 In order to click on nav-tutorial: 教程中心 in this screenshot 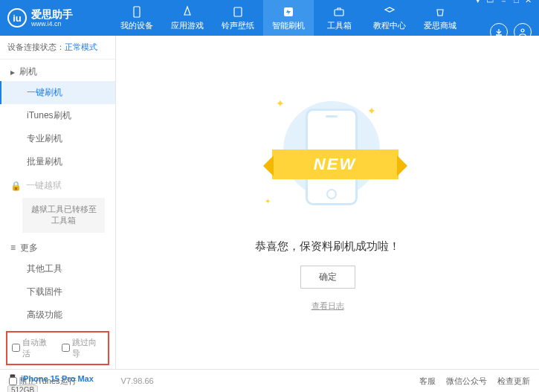, I will do `click(390, 18)`.